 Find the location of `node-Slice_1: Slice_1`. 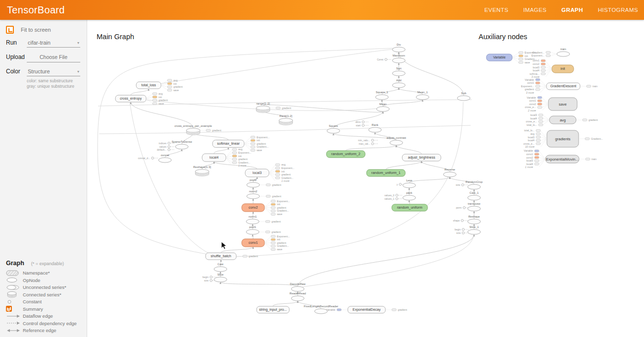

node-Slice_1: Slice_1 is located at coordinates (474, 230).